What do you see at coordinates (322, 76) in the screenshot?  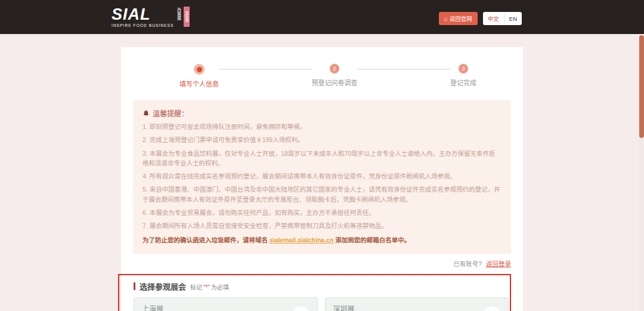 I see `progress-stepper: 填写个人信息 2 预登记问卷调查 3 登记完成` at bounding box center [322, 76].